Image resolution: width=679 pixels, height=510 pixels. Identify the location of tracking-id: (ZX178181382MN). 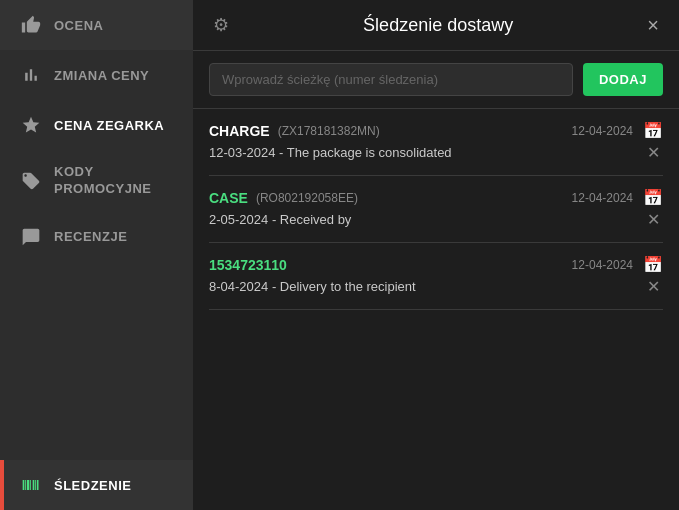
(329, 131).